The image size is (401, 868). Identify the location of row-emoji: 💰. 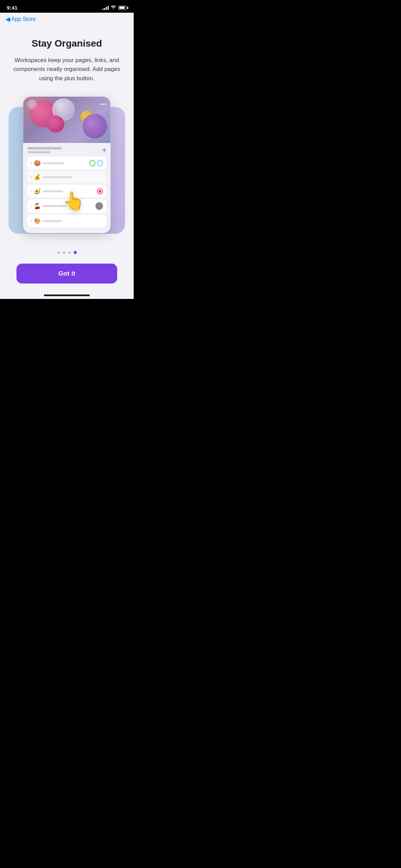
(37, 177).